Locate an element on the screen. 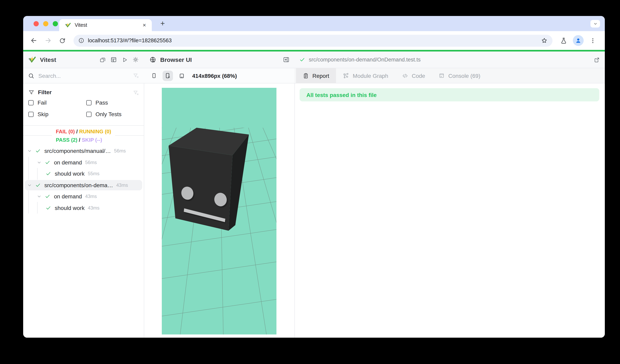 The image size is (620, 364). back-button is located at coordinates (33, 41).